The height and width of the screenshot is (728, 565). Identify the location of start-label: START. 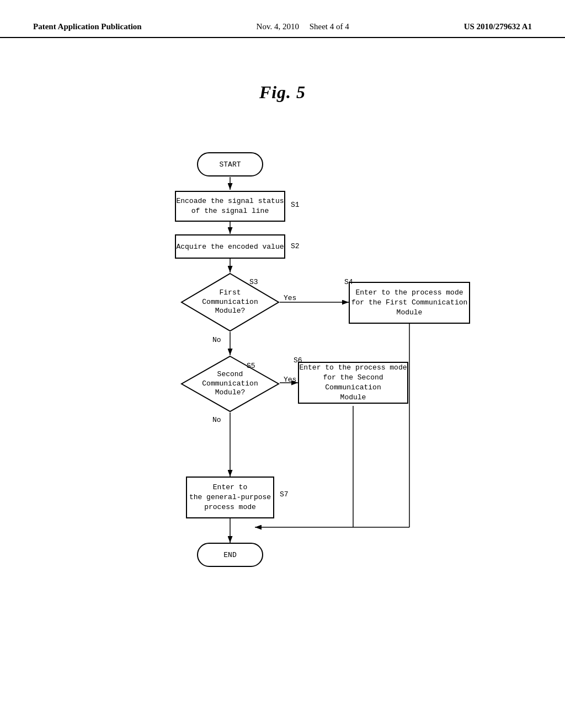
(230, 164).